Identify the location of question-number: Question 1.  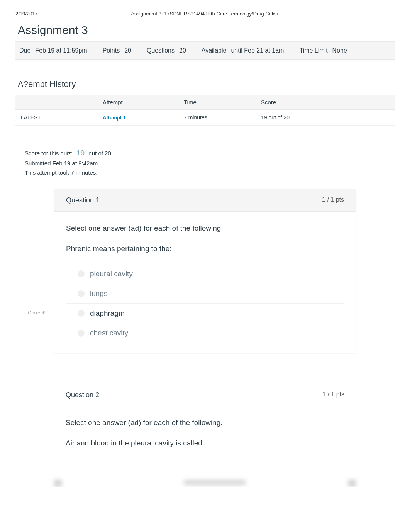
(83, 200).